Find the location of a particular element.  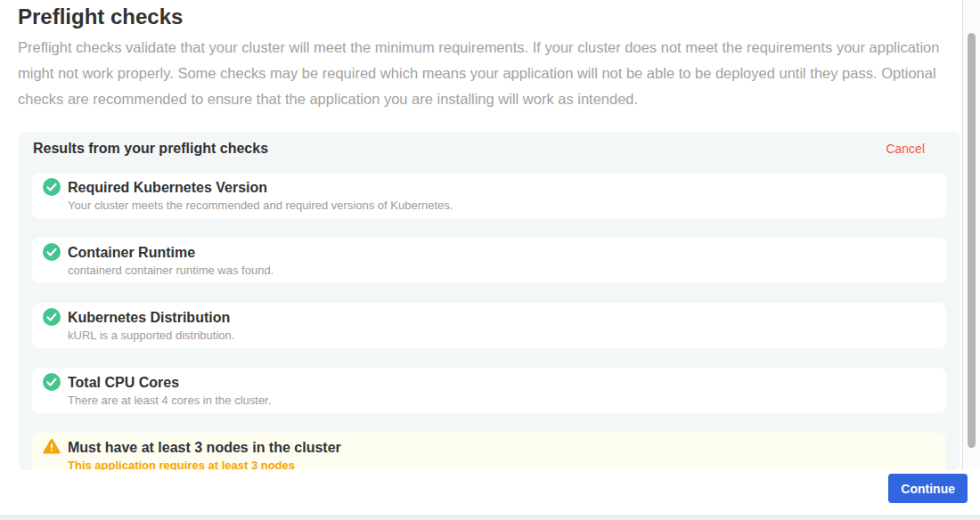

check-title: Must have at least 3 nodes in the cluste… is located at coordinates (502, 447).